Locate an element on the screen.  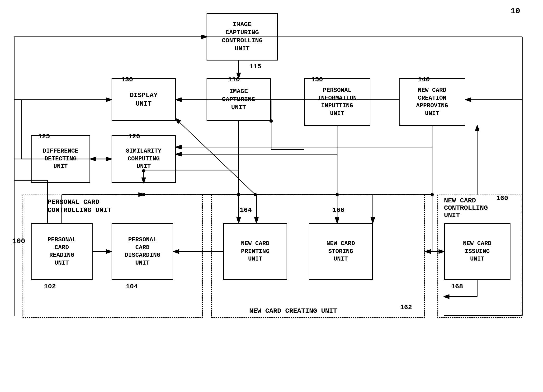
diagram-ref: 10 is located at coordinates (515, 11).